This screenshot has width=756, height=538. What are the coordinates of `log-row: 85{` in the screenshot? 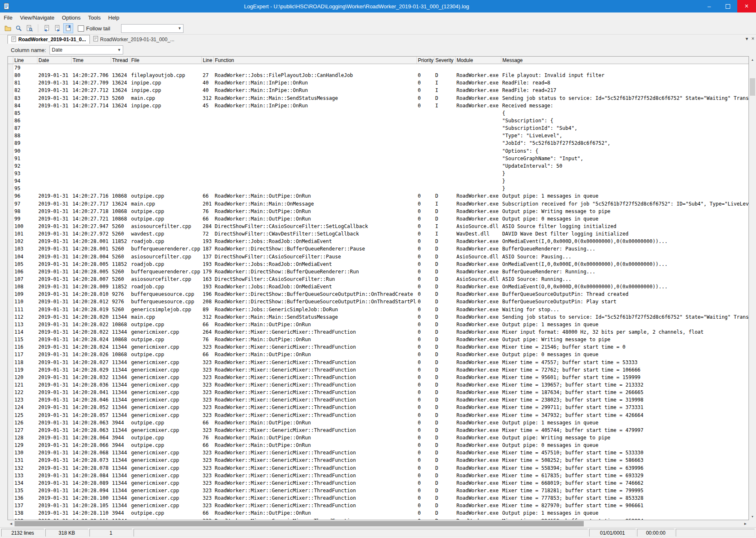 It's located at (378, 113).